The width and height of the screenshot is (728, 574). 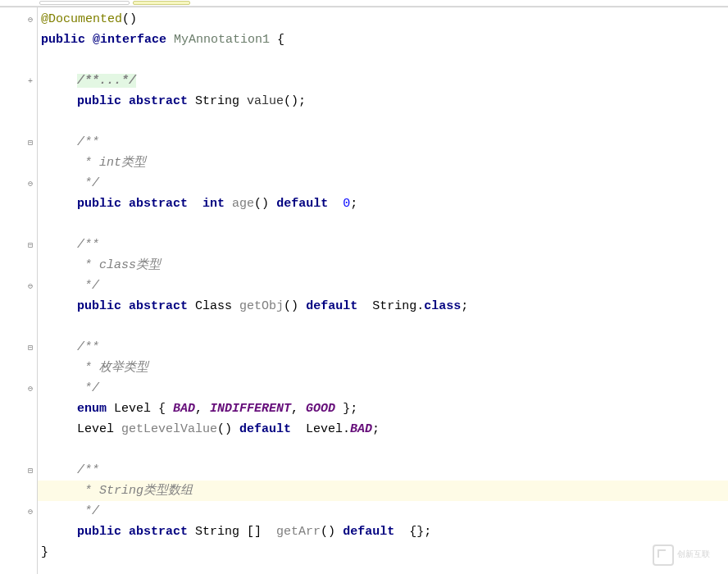 I want to click on code-line: /**...*/, so click(x=383, y=80).